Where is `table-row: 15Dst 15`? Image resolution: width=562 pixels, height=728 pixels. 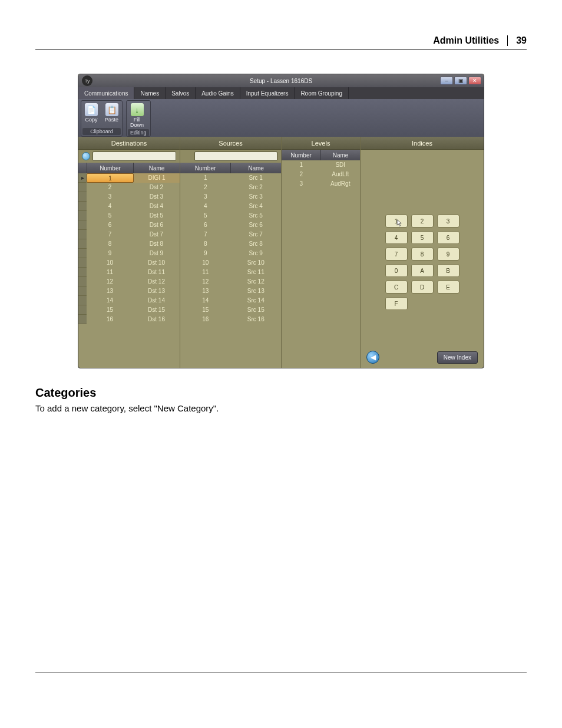 table-row: 15Dst 15 is located at coordinates (129, 310).